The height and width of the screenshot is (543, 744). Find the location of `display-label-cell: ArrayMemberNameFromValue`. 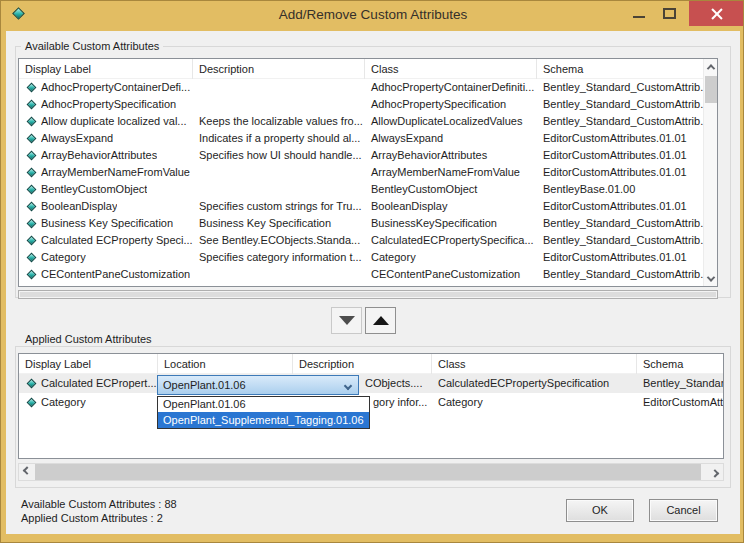

display-label-cell: ArrayMemberNameFromValue is located at coordinates (116, 172).